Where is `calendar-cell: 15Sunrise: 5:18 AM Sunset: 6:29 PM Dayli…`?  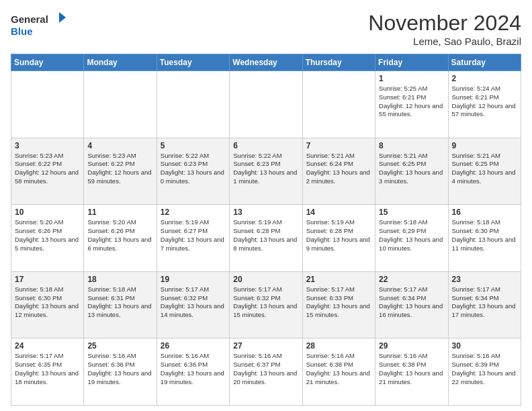 calendar-cell: 15Sunrise: 5:18 AM Sunset: 6:29 PM Dayli… is located at coordinates (412, 238).